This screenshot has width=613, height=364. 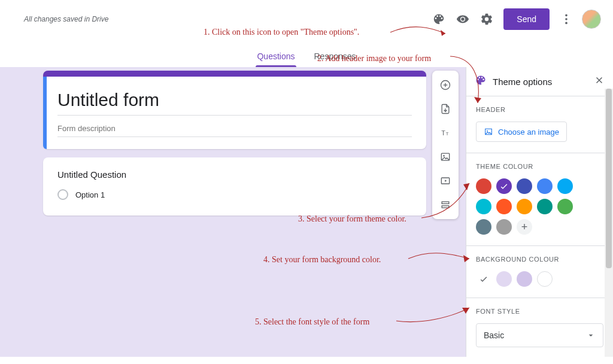 I want to click on floating-toolbar: TT, so click(x=445, y=145).